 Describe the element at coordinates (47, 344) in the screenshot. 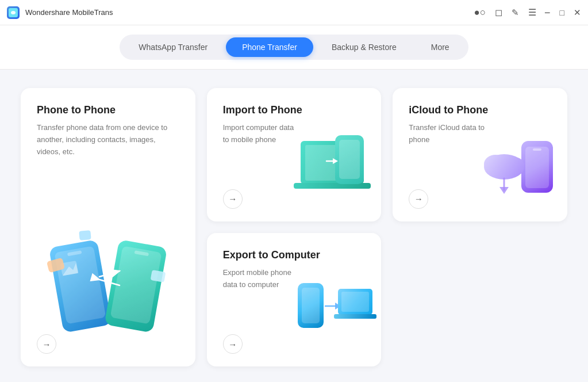

I see `phone-to-phone-arrow: →` at that location.